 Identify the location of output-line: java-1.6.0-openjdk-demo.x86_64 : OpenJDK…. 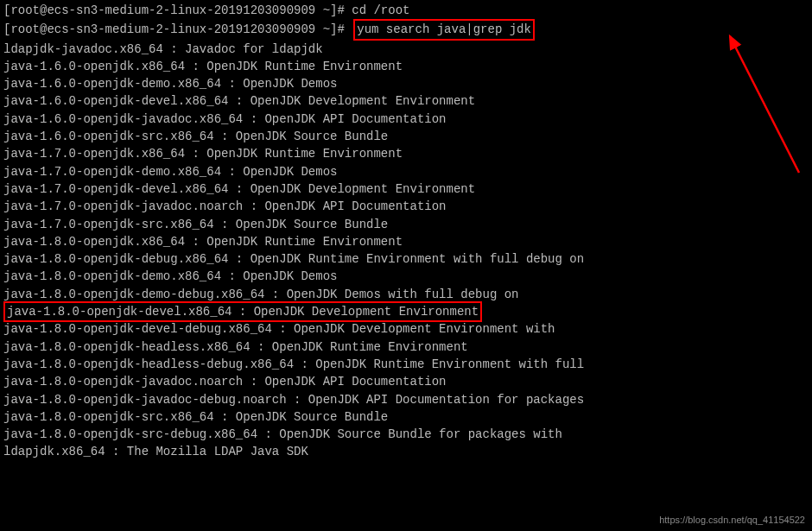
(406, 84).